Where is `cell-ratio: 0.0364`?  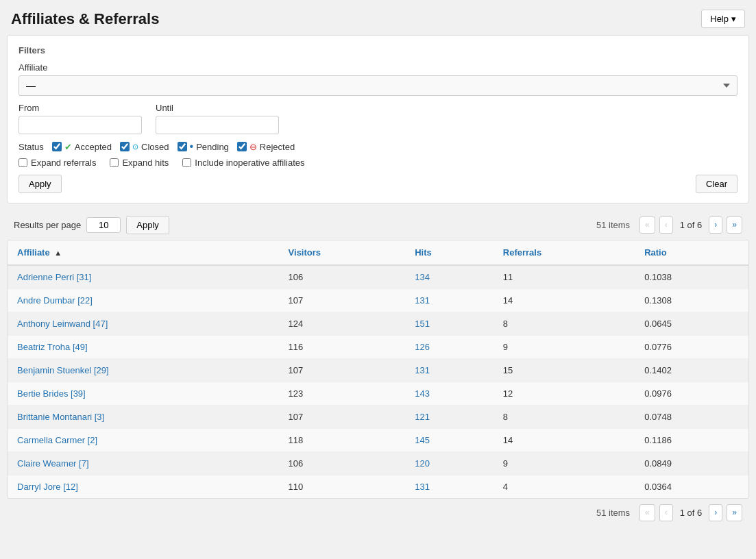 cell-ratio: 0.0364 is located at coordinates (692, 487).